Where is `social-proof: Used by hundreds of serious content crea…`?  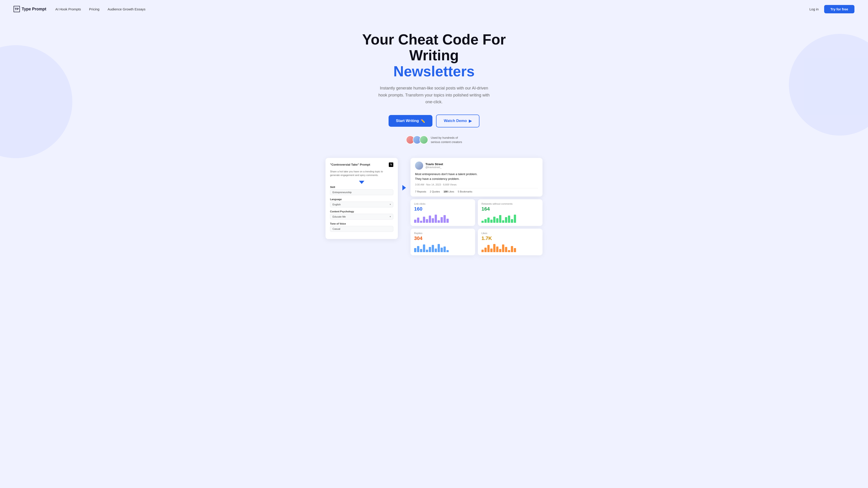
social-proof: Used by hundreds of serious content crea… is located at coordinates (434, 140).